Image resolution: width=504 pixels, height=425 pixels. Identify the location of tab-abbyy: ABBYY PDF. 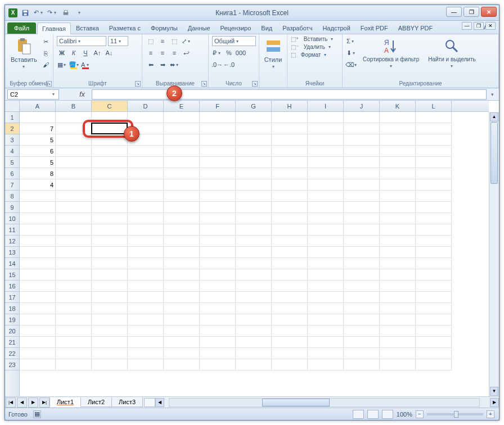
(416, 28).